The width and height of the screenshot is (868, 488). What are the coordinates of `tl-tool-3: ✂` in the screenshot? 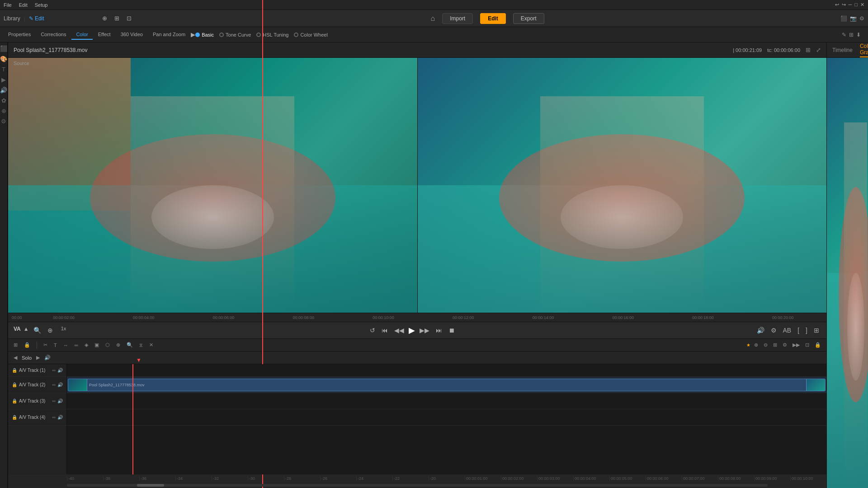 It's located at (45, 345).